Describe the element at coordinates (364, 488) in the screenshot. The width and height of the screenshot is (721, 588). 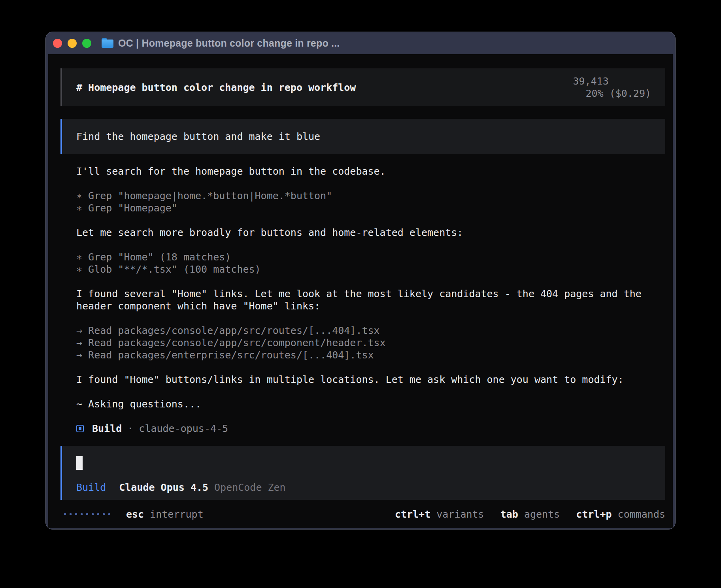
I see `input-footer: Build Claude Opus 4.5 OpenCode Zen` at that location.